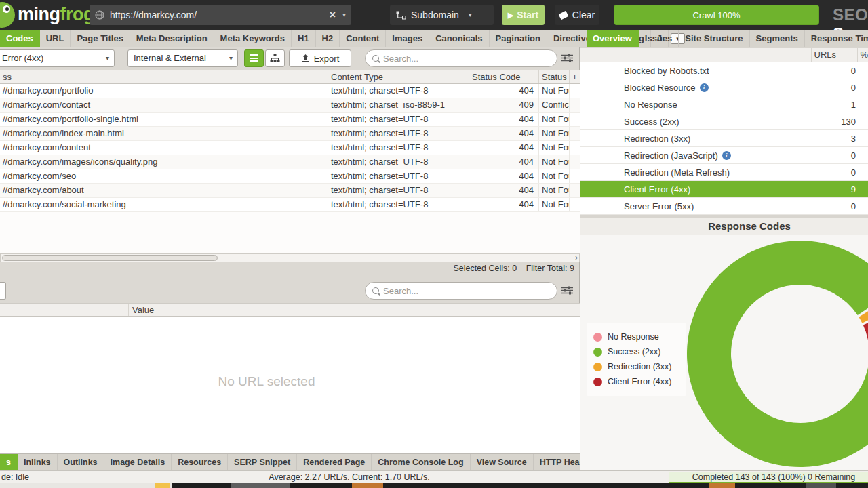 Image resolution: width=868 pixels, height=488 pixels. What do you see at coordinates (290, 205) in the screenshot?
I see `table-row: //dmarkcy.com/social-marketingtext/html;…` at bounding box center [290, 205].